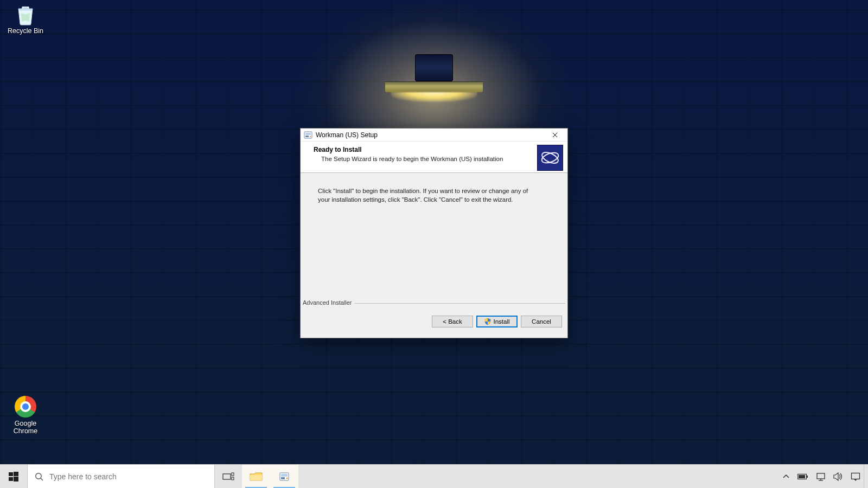 The image size is (868, 488). Describe the element at coordinates (270, 476) in the screenshot. I see `taskbar-apps` at that location.